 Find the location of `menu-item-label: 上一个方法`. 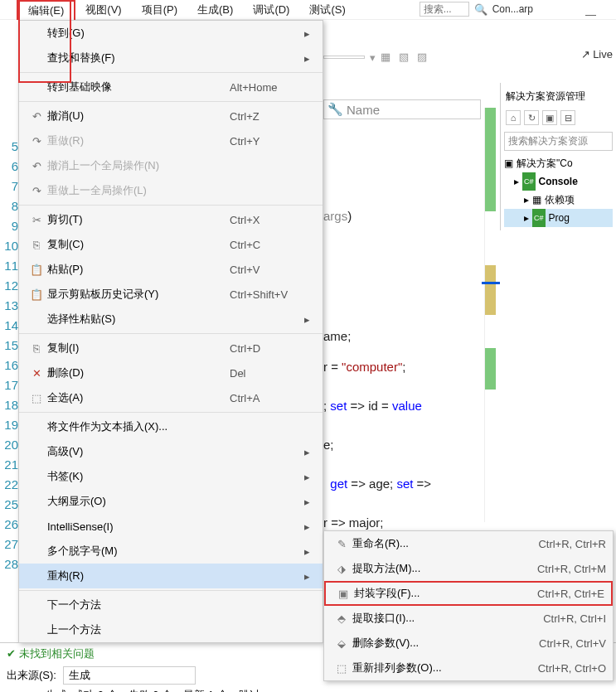

menu-item-label: 上一个方法 is located at coordinates (138, 630).